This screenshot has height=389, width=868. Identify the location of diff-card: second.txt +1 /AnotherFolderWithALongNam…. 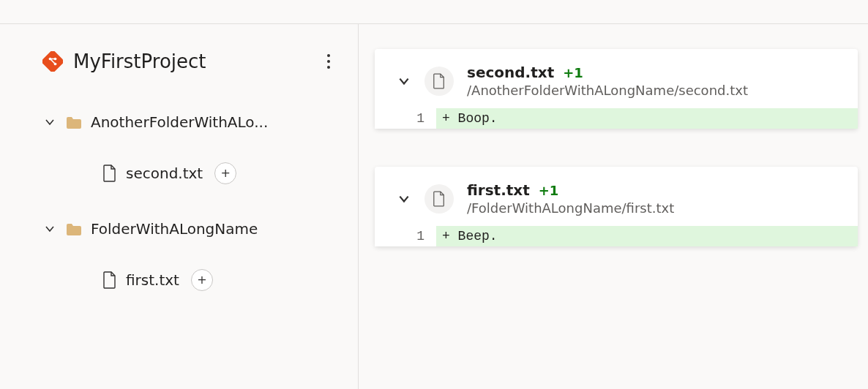
(616, 89).